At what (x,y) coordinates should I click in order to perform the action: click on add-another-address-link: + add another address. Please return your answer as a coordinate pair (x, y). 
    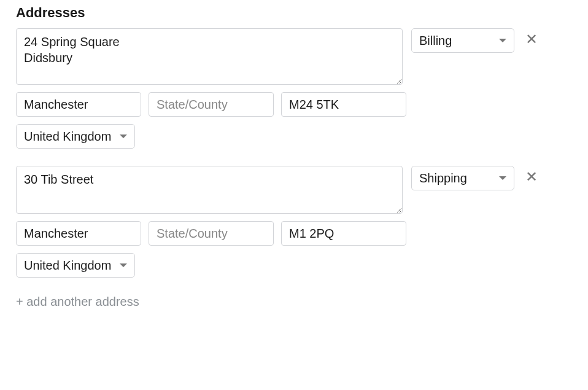
    Looking at the image, I should click on (77, 302).